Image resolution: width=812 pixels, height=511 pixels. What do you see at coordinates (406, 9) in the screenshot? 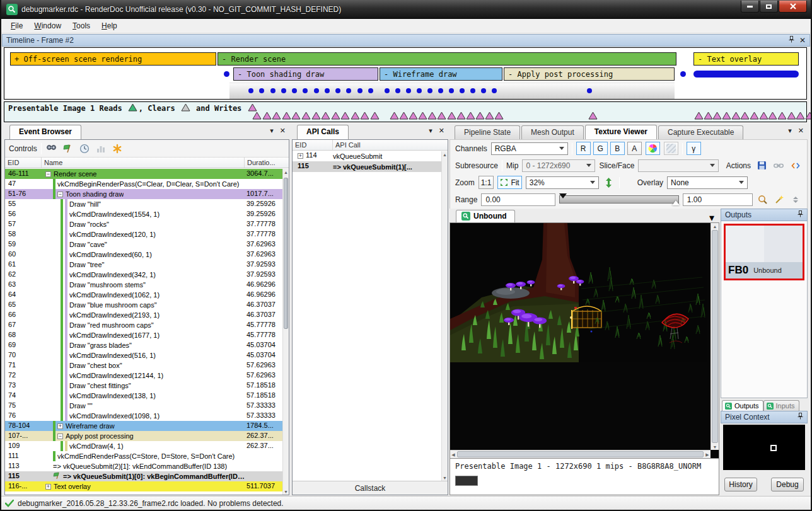
I see `title-bar: debugmarker.rdc - RenderDoc Unofficial r…` at bounding box center [406, 9].